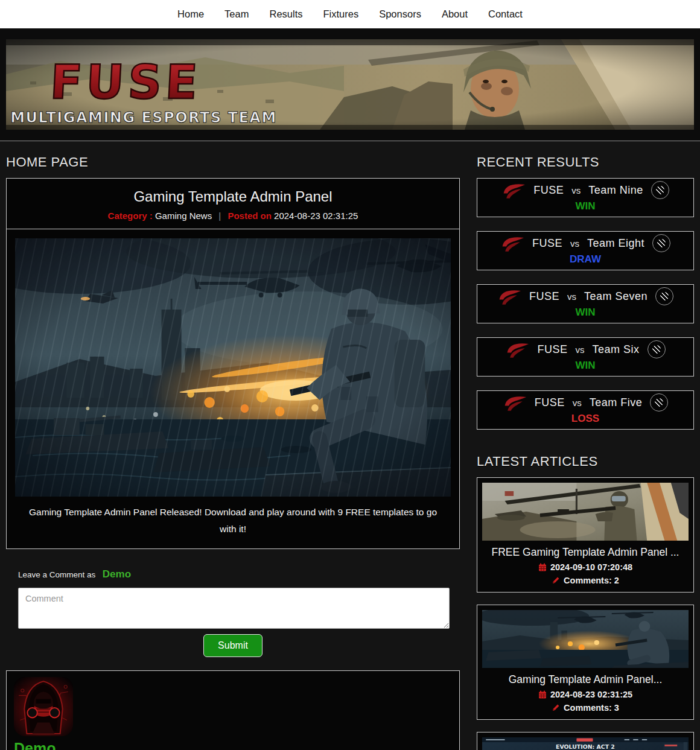  What do you see at coordinates (57, 574) in the screenshot?
I see `comment-form-label: Leave a Comment as` at bounding box center [57, 574].